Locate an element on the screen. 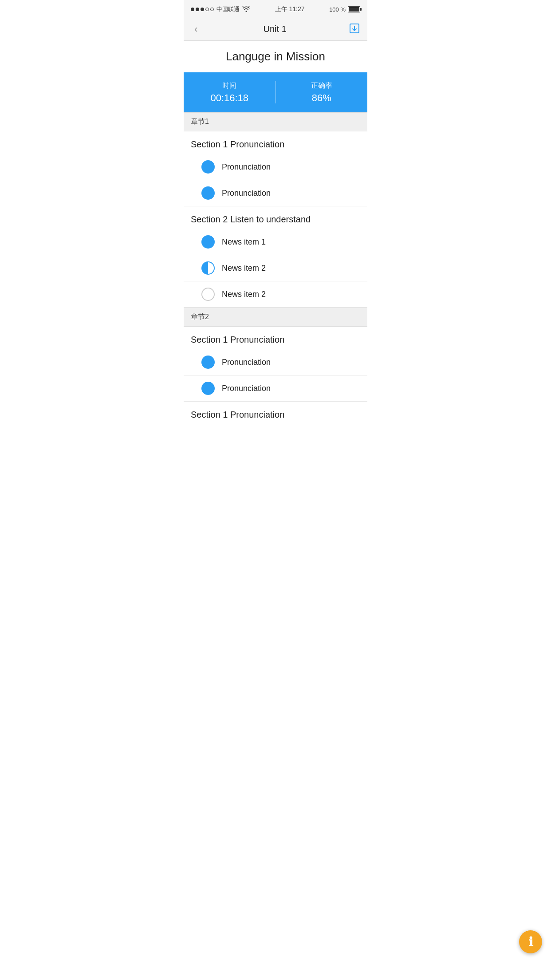 The image size is (551, 980). section-title-2-2: Section 1 Pronunciation is located at coordinates (276, 413).